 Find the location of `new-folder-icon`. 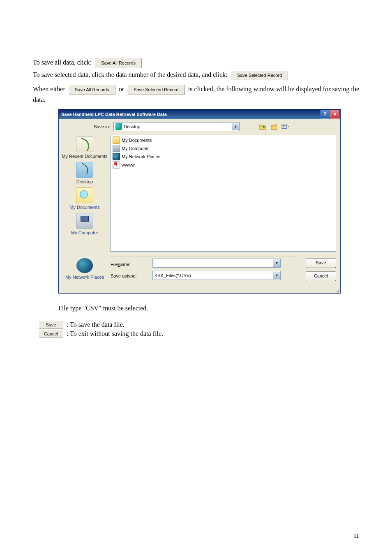

new-folder-icon is located at coordinates (274, 127).